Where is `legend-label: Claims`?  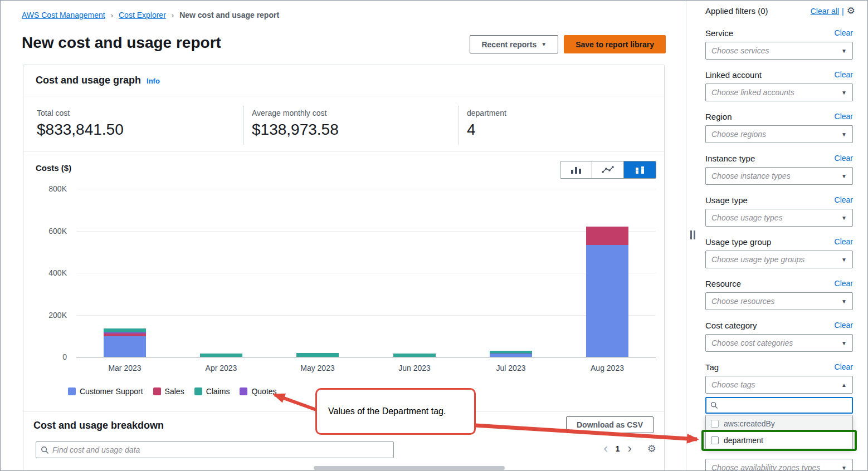
legend-label: Claims is located at coordinates (218, 391).